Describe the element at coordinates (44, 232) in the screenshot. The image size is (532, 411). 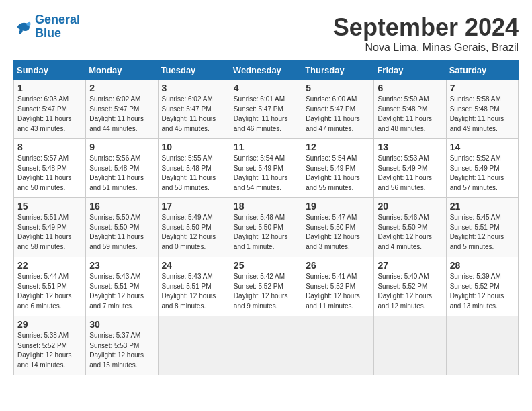
I see `day-info: Sunrise: 5:51 AMSunset: 5:49 PMDaylight:…` at that location.